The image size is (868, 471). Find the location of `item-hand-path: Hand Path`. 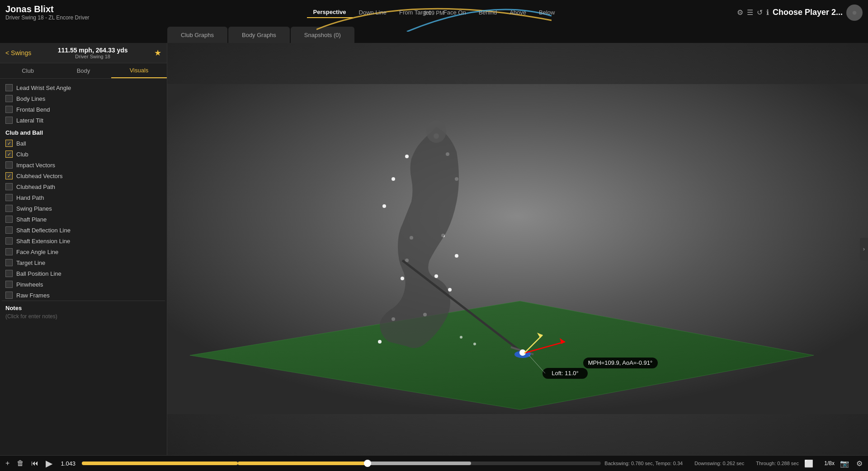

item-hand-path: Hand Path is located at coordinates (83, 198).